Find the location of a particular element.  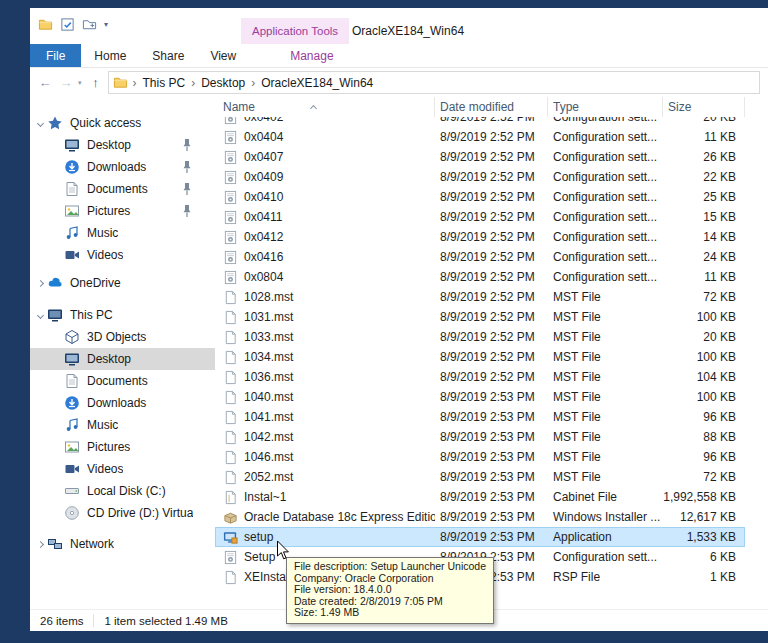

selection-summary: 1 item selected 1.49 MB is located at coordinates (166, 621).